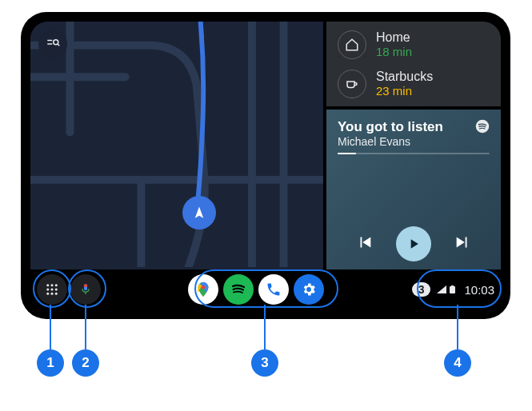 Image resolution: width=532 pixels, height=411 pixels. I want to click on navigation-arrow-icon, so click(199, 213).